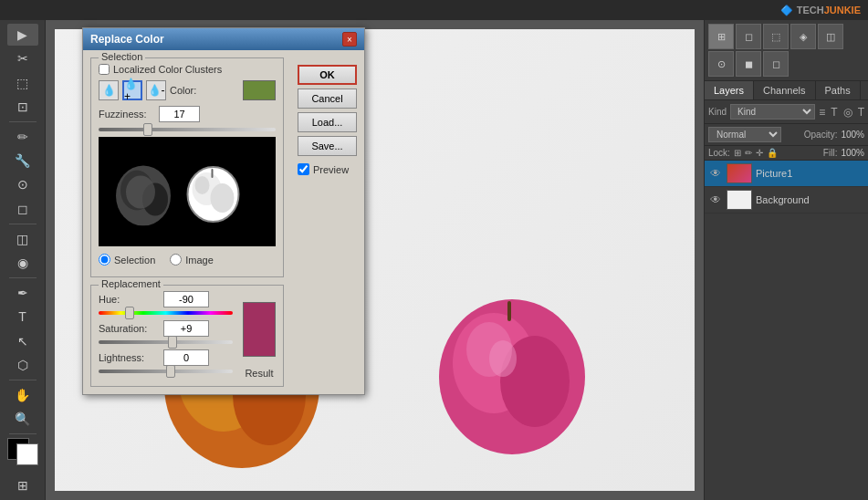  Describe the element at coordinates (23, 137) in the screenshot. I see `brush-tool: ✏` at that location.